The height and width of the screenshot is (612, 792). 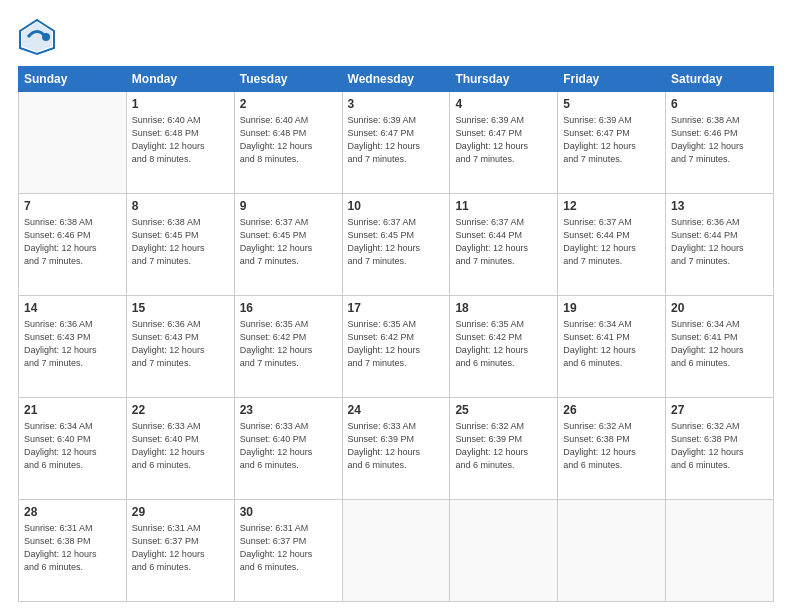 I want to click on calendar-day-cell: 12Sunrise: 6:37 AM Sunset: 6:44 PM Dayli…, so click(x=612, y=245).